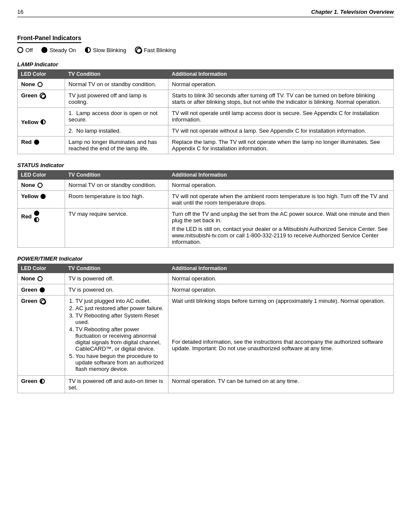  What do you see at coordinates (117, 99) in the screenshot?
I see `tv-condition: TV just powered off and lamp is cooling.` at bounding box center [117, 99].